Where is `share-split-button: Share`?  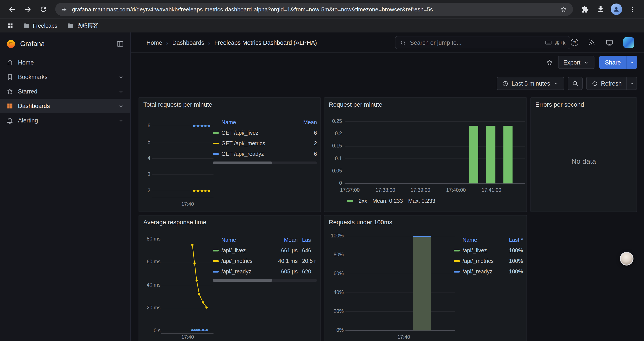
share-split-button: Share is located at coordinates (618, 62).